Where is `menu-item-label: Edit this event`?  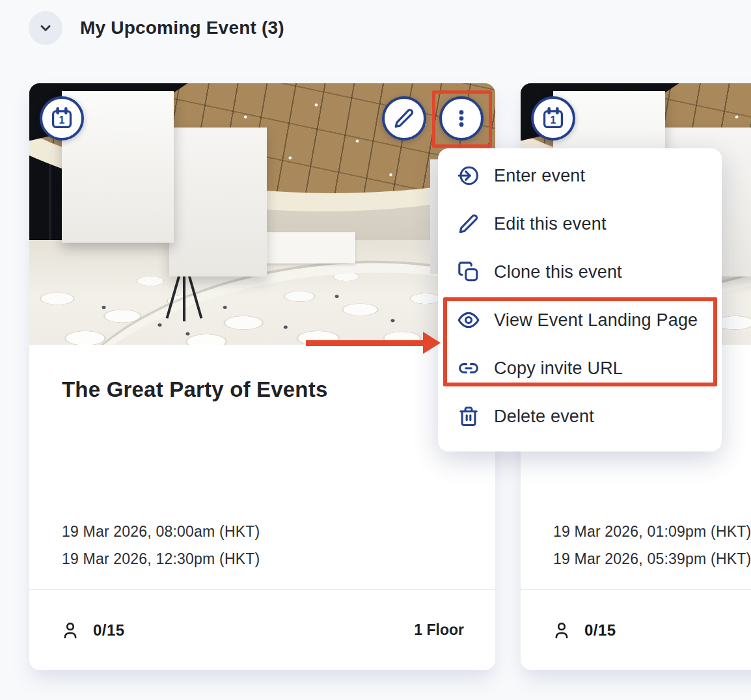 menu-item-label: Edit this event is located at coordinates (551, 224).